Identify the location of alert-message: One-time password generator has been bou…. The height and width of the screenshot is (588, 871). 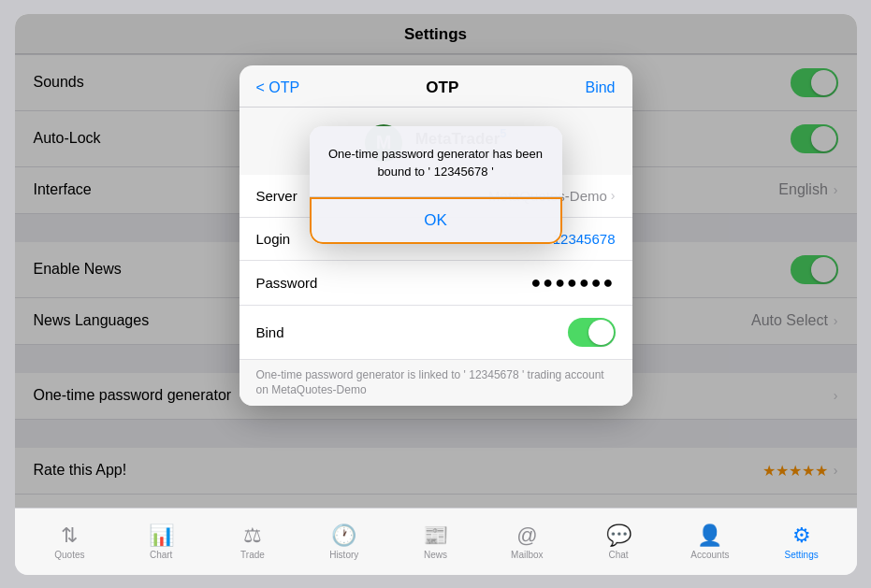
(436, 163).